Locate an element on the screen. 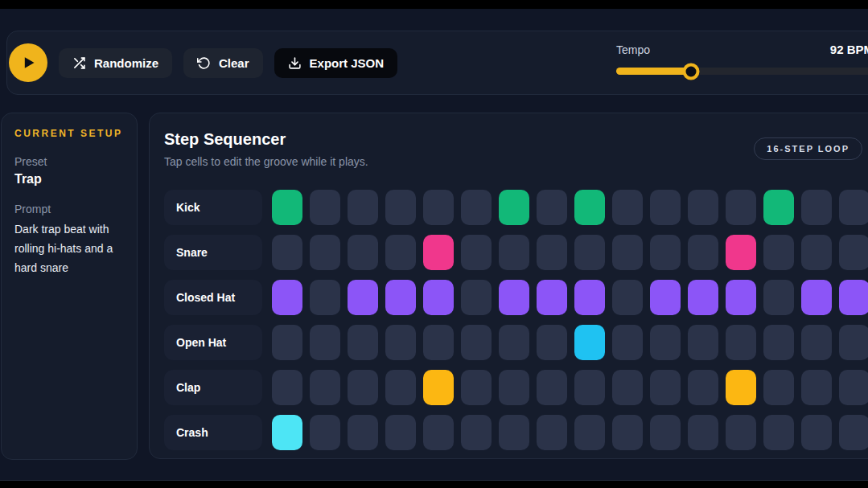 The image size is (868, 488). tempo-slider is located at coordinates (742, 71).